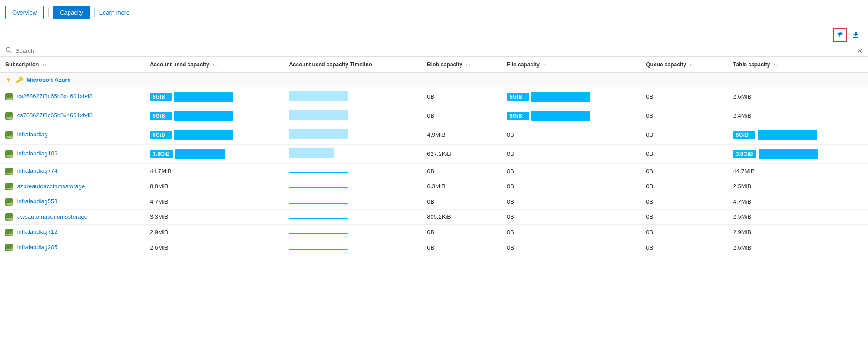 This screenshot has height=351, width=868. What do you see at coordinates (72, 171) in the screenshot?
I see `cell-subscription: infralabdiag774` at bounding box center [72, 171].